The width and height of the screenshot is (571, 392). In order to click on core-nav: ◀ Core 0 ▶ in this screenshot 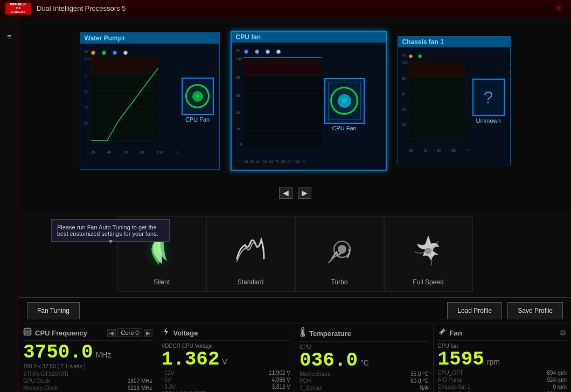, I will do `click(129, 333)`.